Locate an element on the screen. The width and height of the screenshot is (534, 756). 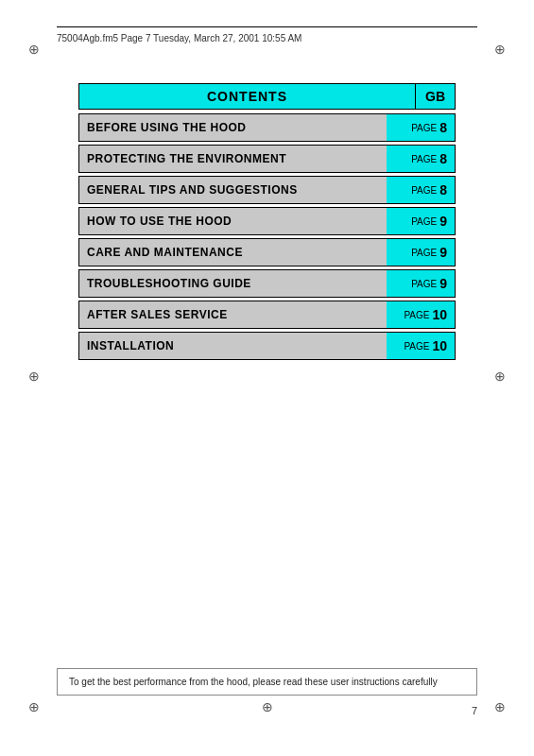
cross-bottom-right: ⊕ is located at coordinates (500, 707).